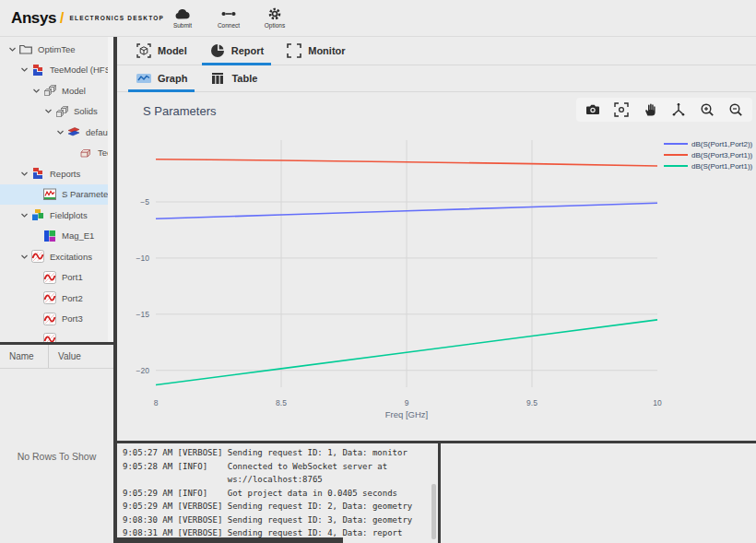 This screenshot has width=756, height=543. I want to click on x-tick-label: 10, so click(657, 403).